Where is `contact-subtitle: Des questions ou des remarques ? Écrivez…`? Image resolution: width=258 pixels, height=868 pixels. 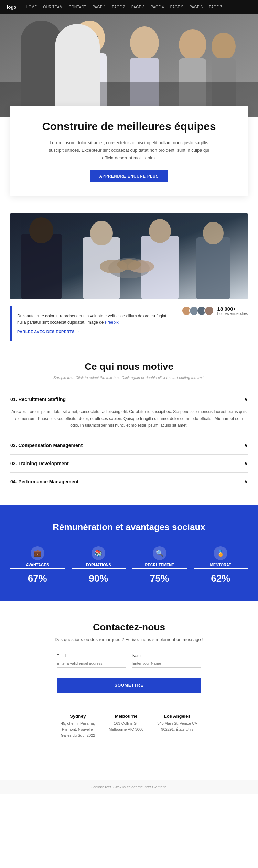
contact-subtitle: Des questions ou des remarques ? Écrivez… is located at coordinates (129, 640).